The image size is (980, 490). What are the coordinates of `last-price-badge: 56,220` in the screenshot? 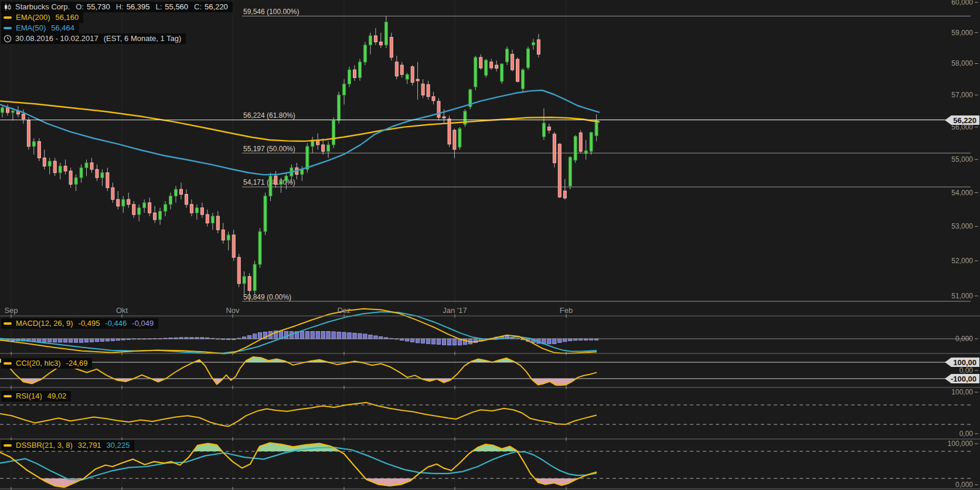 It's located at (962, 120).